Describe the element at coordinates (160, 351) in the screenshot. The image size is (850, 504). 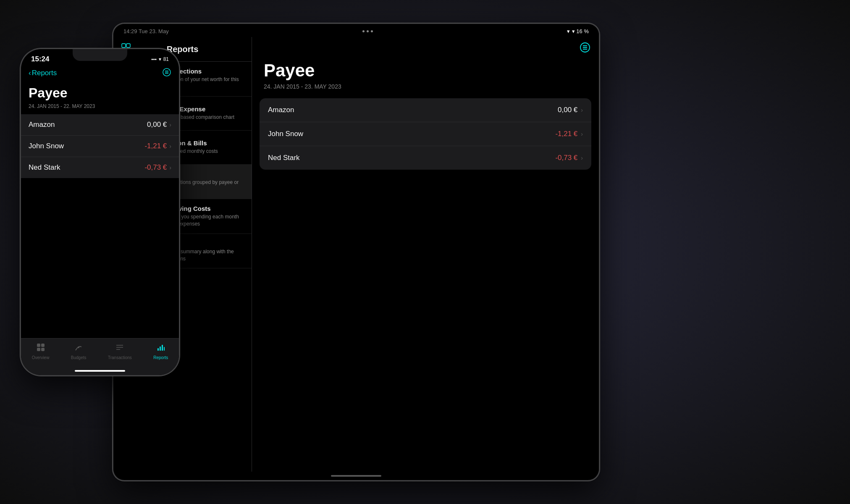
I see `phone-tab-reports: Reports` at that location.